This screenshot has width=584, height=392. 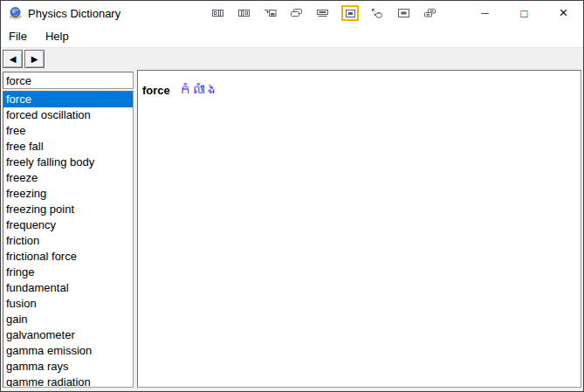 I want to click on forward-arrow-icon: ▶, so click(x=35, y=59).